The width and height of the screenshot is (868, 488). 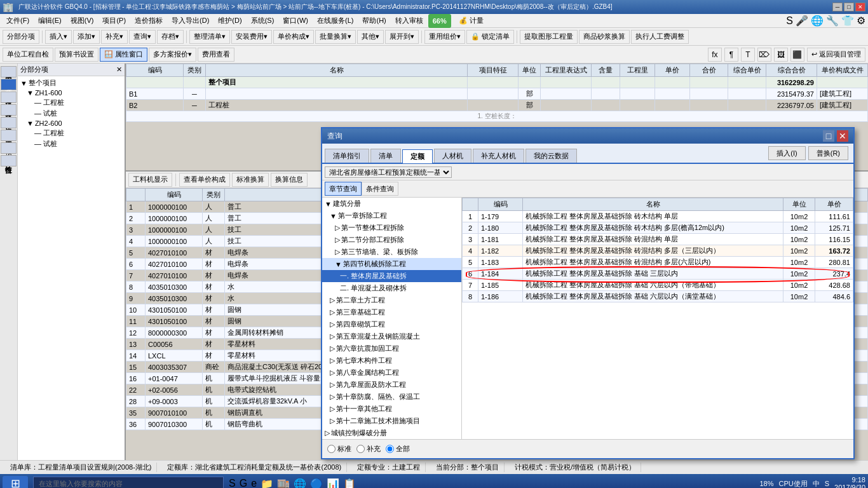 What do you see at coordinates (391, 421) in the screenshot?
I see `dialog-tree-item: ▷ 第十二章施工技术措施项目` at bounding box center [391, 421].